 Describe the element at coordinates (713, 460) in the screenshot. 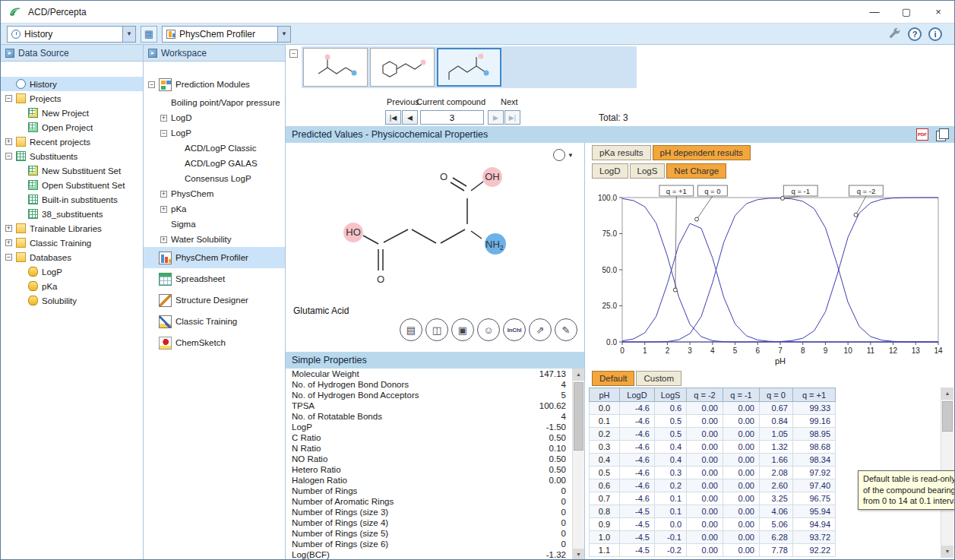

I see `table-row: 0.4 -4.6 0.4 0.00 0.00 1.66 98.34` at that location.